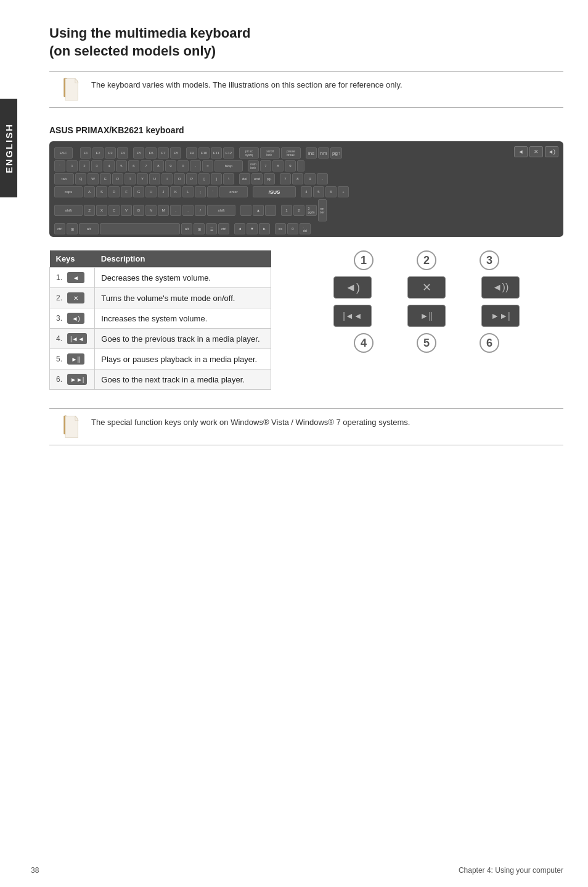  What do you see at coordinates (160, 278) in the screenshot?
I see `table-row: 1. ◄ Decreases the system volume.` at bounding box center [160, 278].